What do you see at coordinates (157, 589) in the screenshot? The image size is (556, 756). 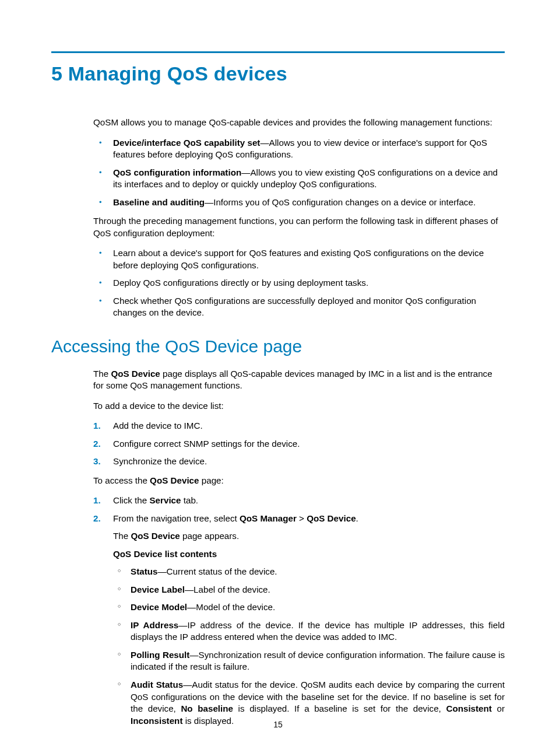 I see `field-term: Device Label` at bounding box center [157, 589].